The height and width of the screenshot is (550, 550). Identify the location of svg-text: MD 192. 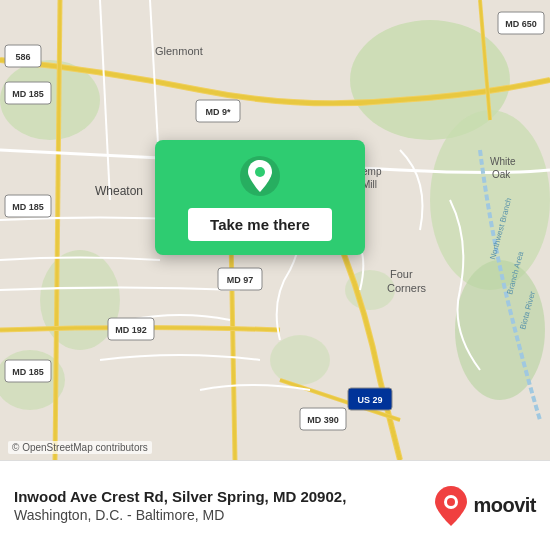
(131, 330).